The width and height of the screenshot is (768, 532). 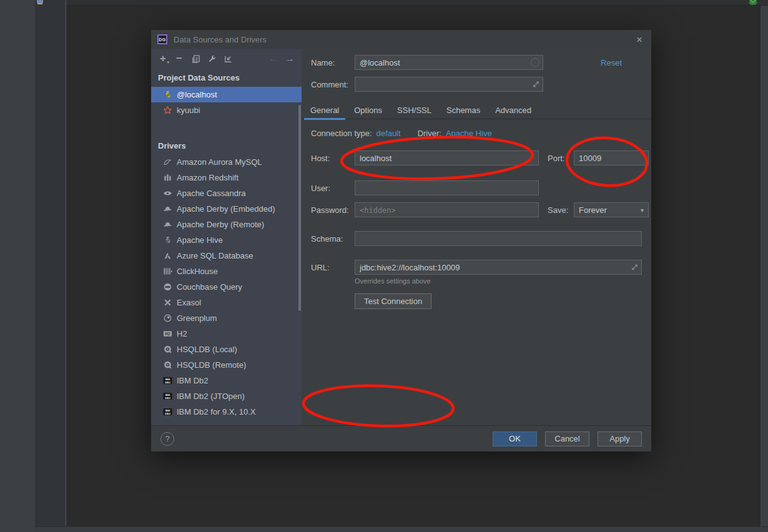 What do you see at coordinates (167, 318) in the screenshot?
I see `greenplum-icon` at bounding box center [167, 318].